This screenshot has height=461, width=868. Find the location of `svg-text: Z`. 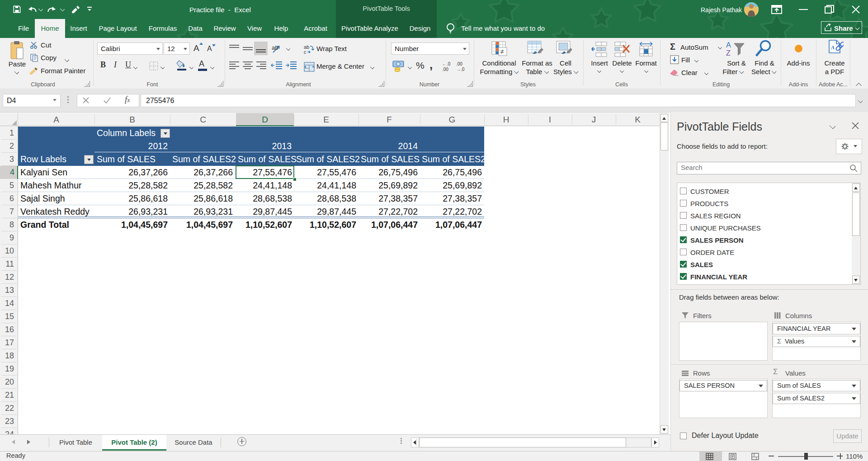

svg-text: Z is located at coordinates (728, 53).